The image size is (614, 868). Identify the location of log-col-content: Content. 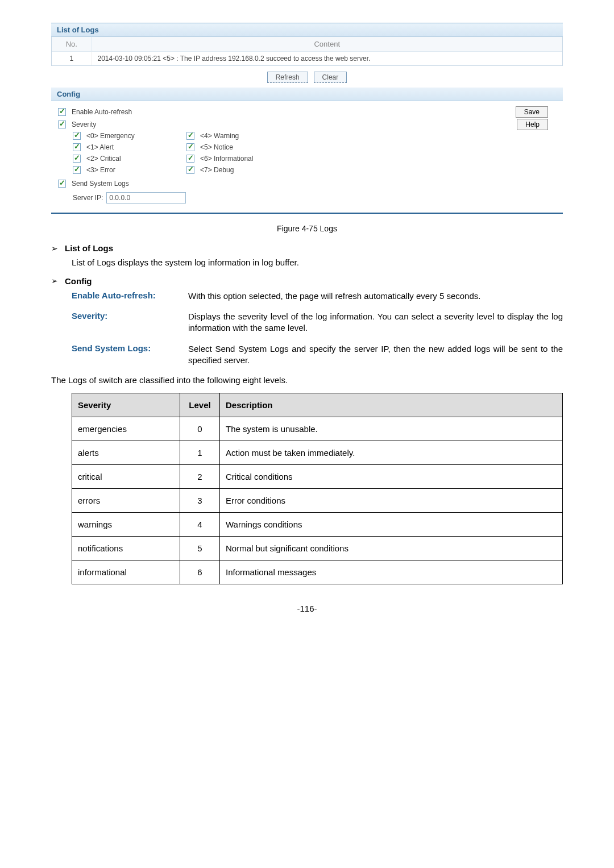
(327, 44).